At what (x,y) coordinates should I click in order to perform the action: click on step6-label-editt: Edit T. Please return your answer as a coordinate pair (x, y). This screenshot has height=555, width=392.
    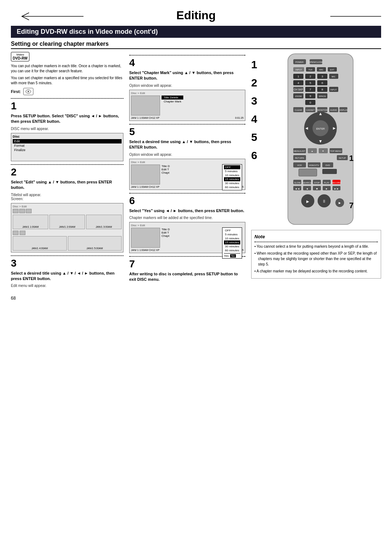
    Looking at the image, I should click on (166, 232).